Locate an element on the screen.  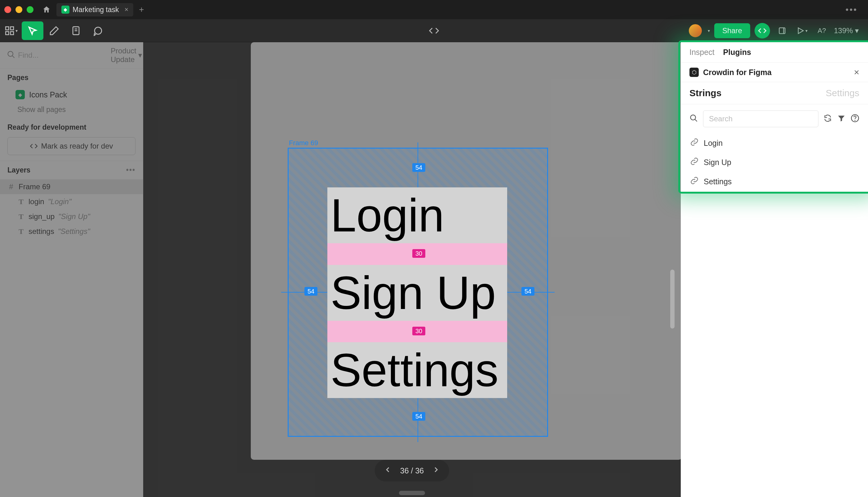
settings-tab: Settings is located at coordinates (842, 93).